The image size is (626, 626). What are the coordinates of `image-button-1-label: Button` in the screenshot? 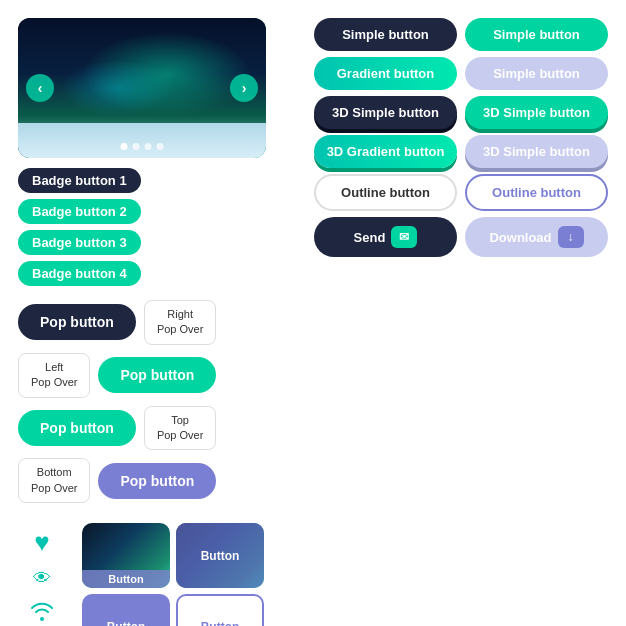 It's located at (126, 579).